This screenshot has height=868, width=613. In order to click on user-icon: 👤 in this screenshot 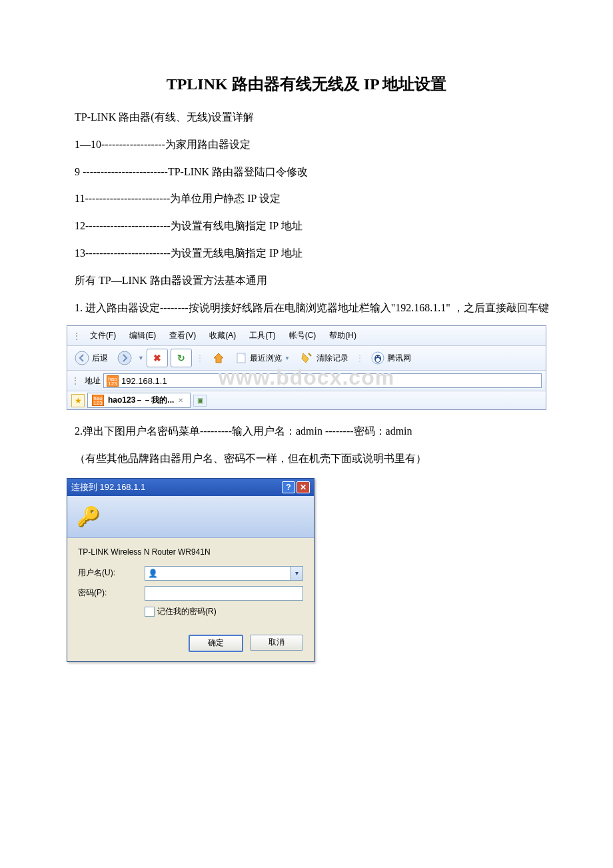, I will do `click(153, 573)`.